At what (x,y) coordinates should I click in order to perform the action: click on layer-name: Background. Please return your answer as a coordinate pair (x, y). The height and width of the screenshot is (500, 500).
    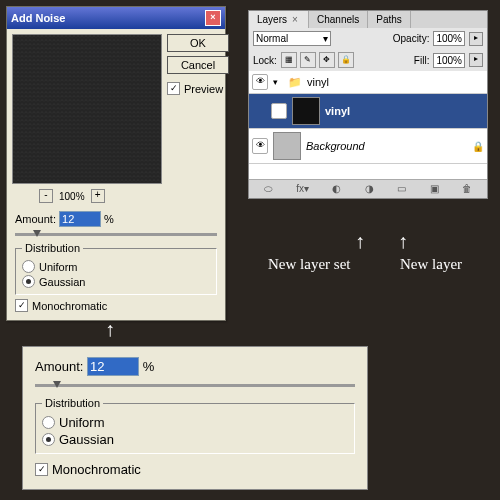
    Looking at the image, I should click on (336, 146).